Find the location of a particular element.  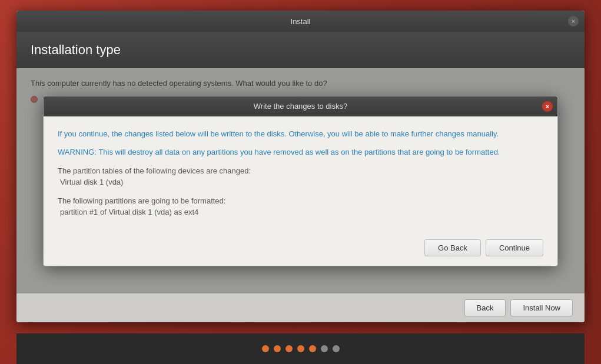

device-list: Virtual disk 1 (vda) is located at coordinates (91, 182).